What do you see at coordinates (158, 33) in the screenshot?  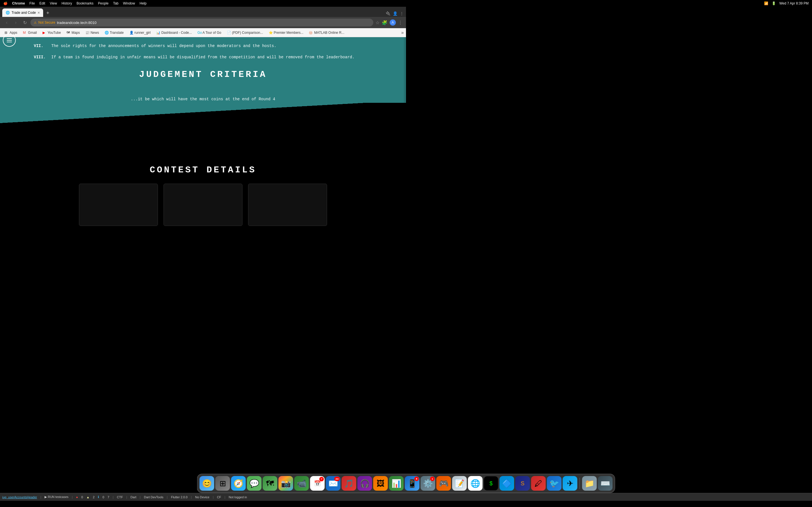 I see `dashboard-icon: 📊` at bounding box center [158, 33].